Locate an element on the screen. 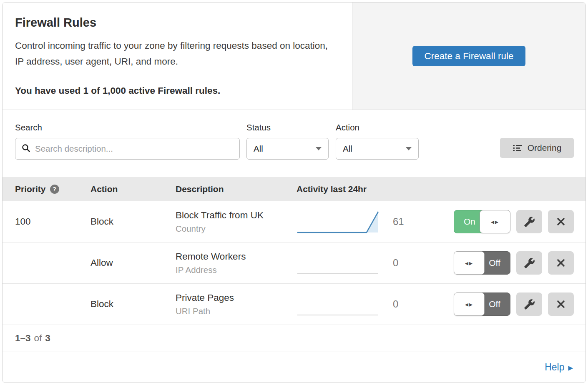 The width and height of the screenshot is (588, 385). rule-description: Block Traffic from UK Country is located at coordinates (236, 222).